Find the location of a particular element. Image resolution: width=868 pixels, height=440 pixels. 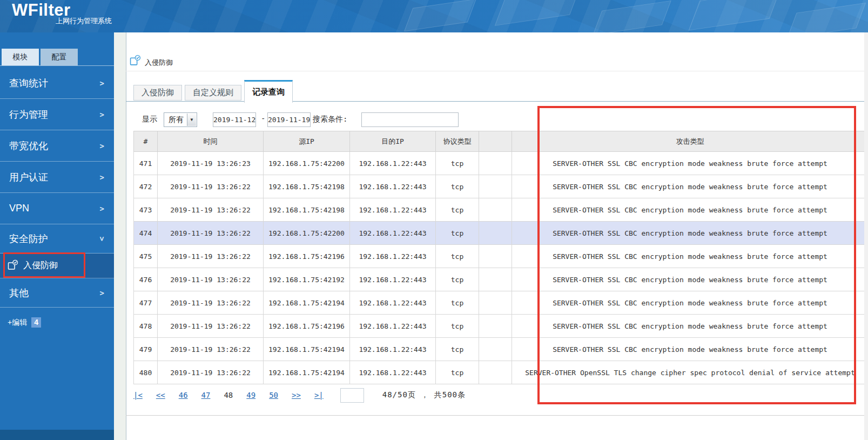

table-row: 4762019-11-19 13:26:22192.168.1.75:42192… is located at coordinates (501, 280).